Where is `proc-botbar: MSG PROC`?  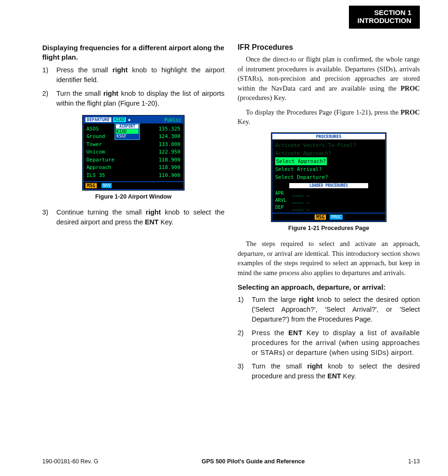 proc-botbar: MSG PROC is located at coordinates (329, 217).